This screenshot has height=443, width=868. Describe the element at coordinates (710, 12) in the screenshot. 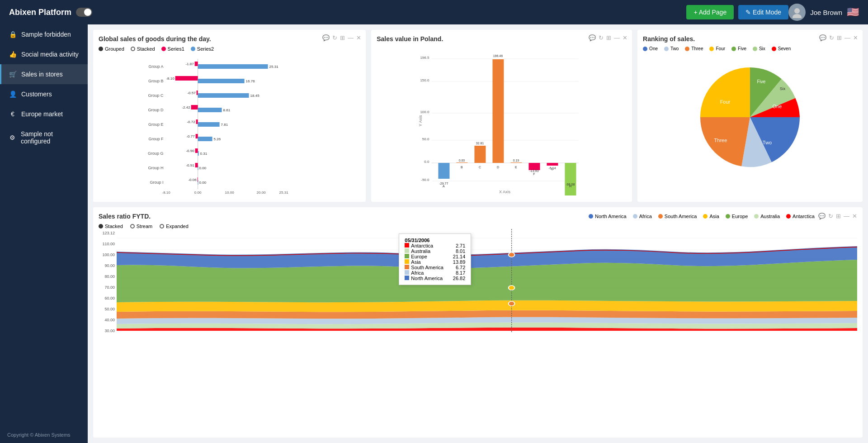

I see `add-page-button: + Add Page` at that location.